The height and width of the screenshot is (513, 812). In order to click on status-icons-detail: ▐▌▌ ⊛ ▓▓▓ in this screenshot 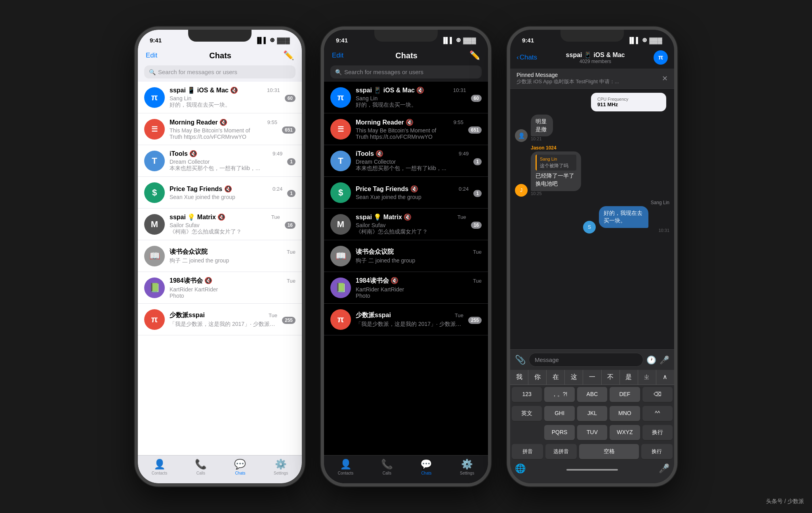, I will do `click(645, 40)`.